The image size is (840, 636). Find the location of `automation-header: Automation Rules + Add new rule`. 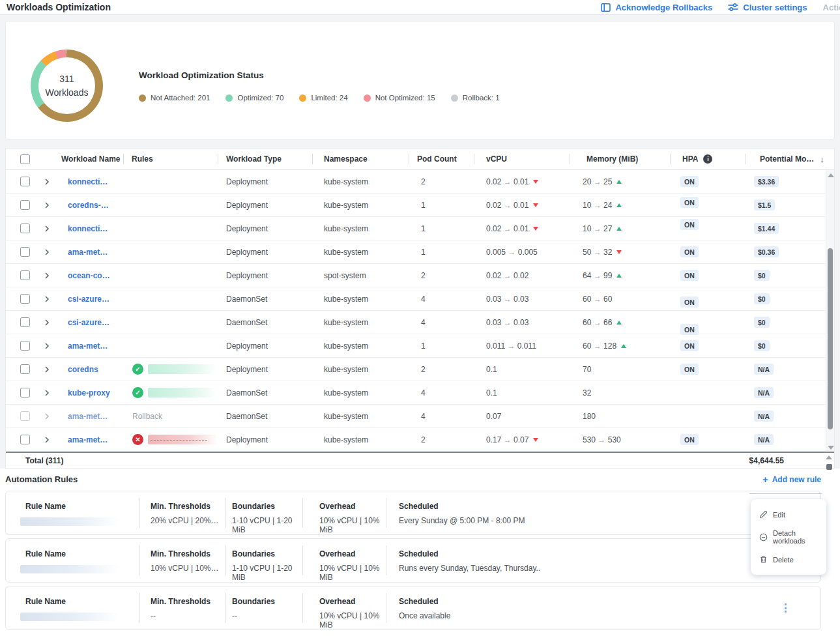

automation-header: Automation Rules + Add new rule is located at coordinates (420, 480).